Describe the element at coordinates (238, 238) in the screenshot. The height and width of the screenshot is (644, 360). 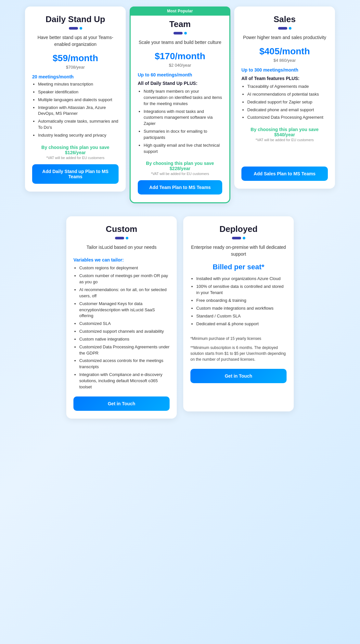
I see `deployed-dots` at that location.